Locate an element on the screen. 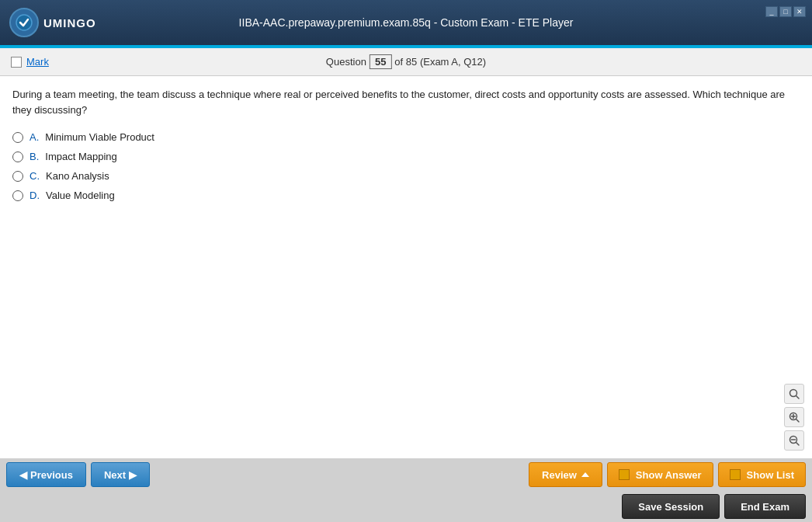 The image size is (812, 522). zoom-out-icon-btn is located at coordinates (794, 440).